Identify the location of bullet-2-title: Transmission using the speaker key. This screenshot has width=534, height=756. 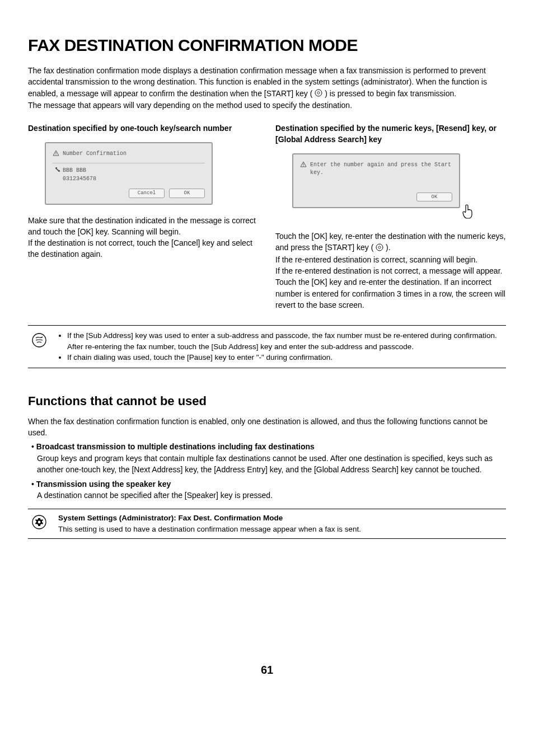
(104, 484).